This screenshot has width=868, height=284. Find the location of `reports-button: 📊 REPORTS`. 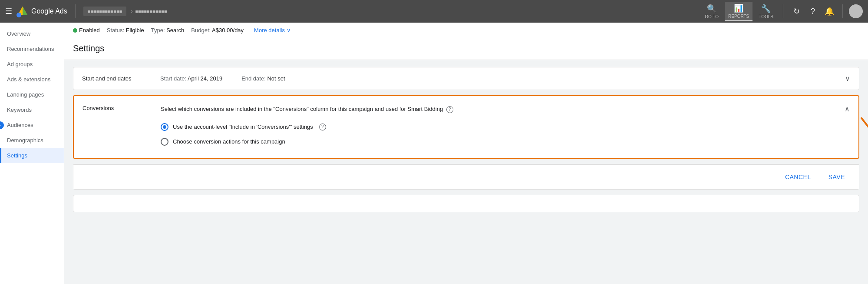

reports-button: 📊 REPORTS is located at coordinates (739, 11).